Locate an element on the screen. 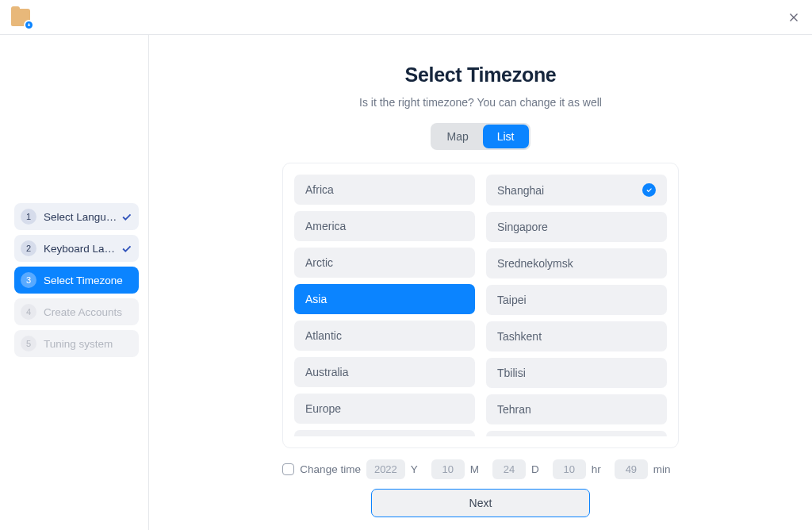 The height and width of the screenshot is (530, 812). city-item: Tehran is located at coordinates (576, 409).